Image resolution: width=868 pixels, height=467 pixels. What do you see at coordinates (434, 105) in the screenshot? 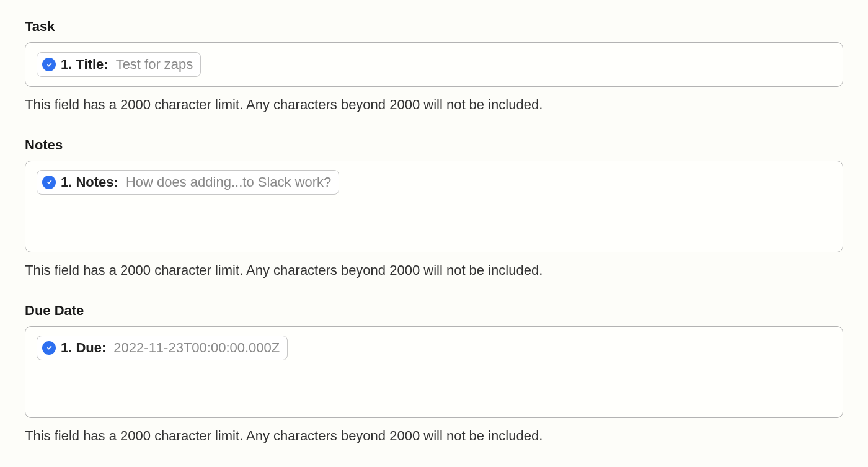
I see `field-hint-task: This field has a 2000 character limit. A…` at bounding box center [434, 105].